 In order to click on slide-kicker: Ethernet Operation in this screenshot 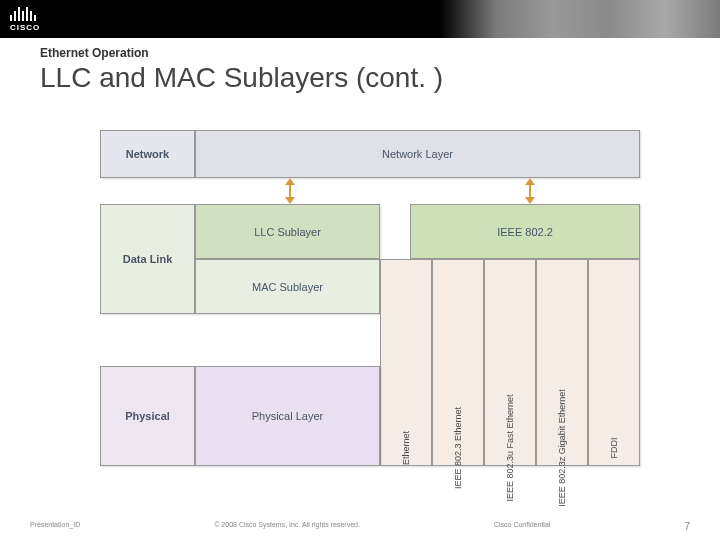, I will do `click(360, 53)`.